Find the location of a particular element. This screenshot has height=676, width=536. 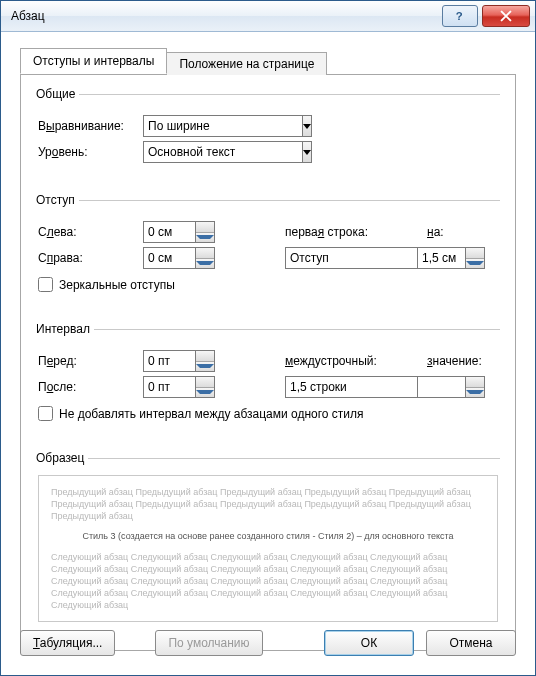

spacing-after-input is located at coordinates (169, 387).